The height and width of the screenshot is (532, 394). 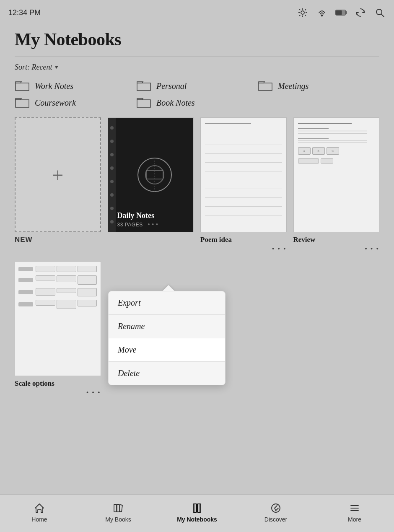 I want to click on page-header: My Notebooks, so click(x=197, y=39).